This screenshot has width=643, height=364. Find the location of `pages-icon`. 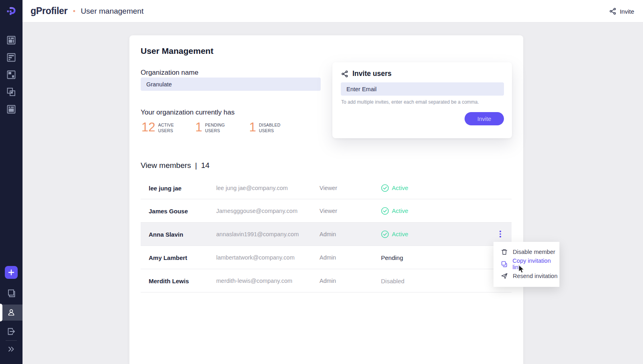

pages-icon is located at coordinates (11, 293).